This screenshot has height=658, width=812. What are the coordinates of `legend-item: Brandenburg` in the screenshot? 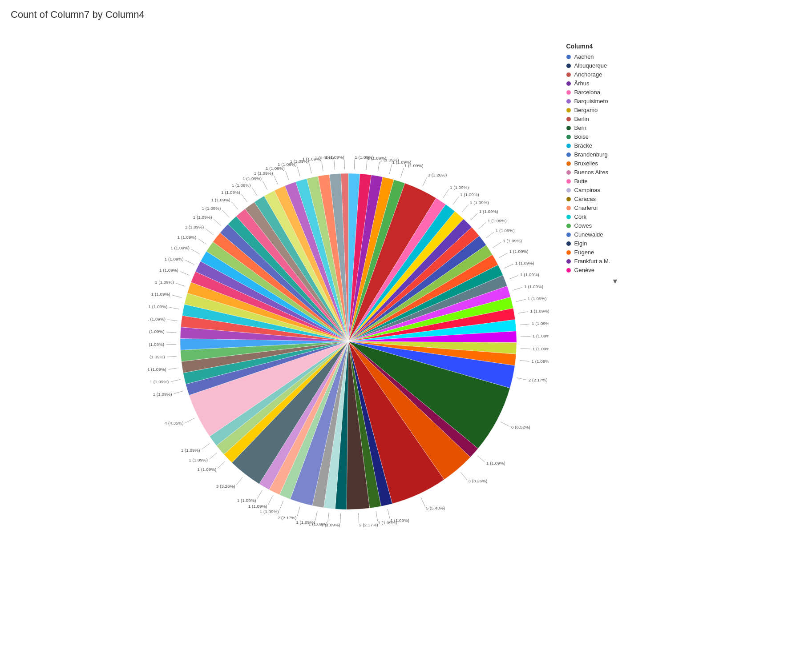 It's located at (615, 155).